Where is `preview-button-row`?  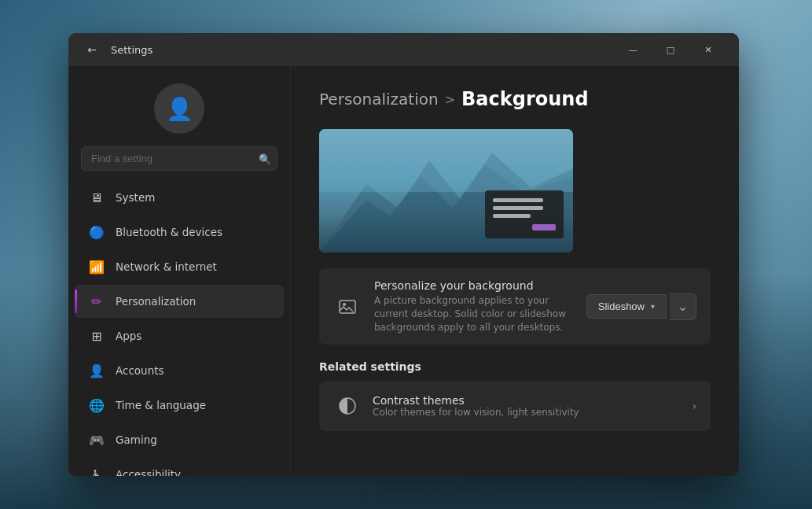 preview-button-row is located at coordinates (524, 227).